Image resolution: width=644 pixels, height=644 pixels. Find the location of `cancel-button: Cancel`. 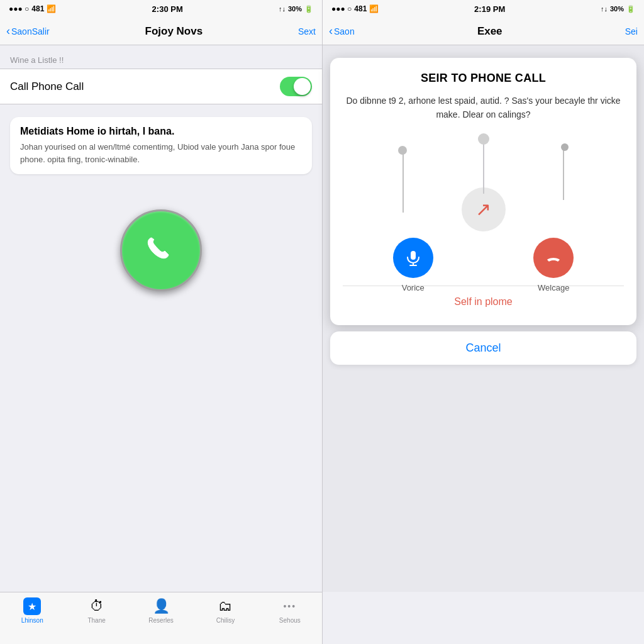

cancel-button: Cancel is located at coordinates (483, 348).